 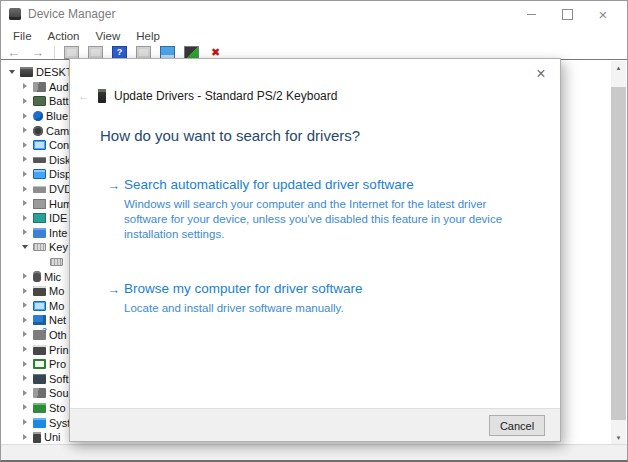 I want to click on help-button: ?, so click(x=120, y=52).